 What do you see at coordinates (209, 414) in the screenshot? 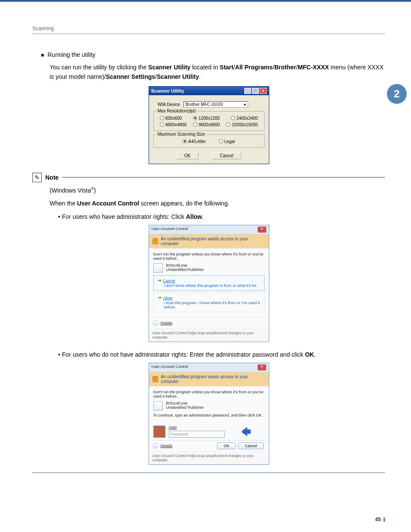
I see `uac-dialog-password: User Account Control ✕ ! An unidentified…` at bounding box center [209, 414].